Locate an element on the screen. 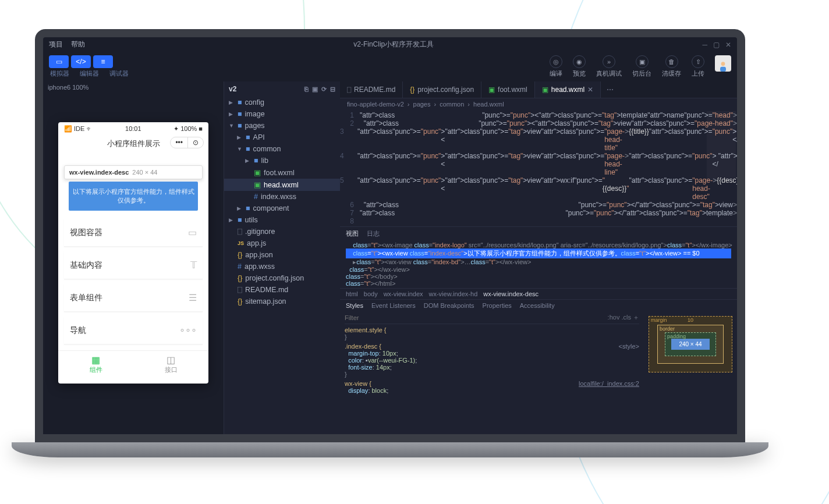  tree-item: ▣head.wxml is located at coordinates (282, 185).